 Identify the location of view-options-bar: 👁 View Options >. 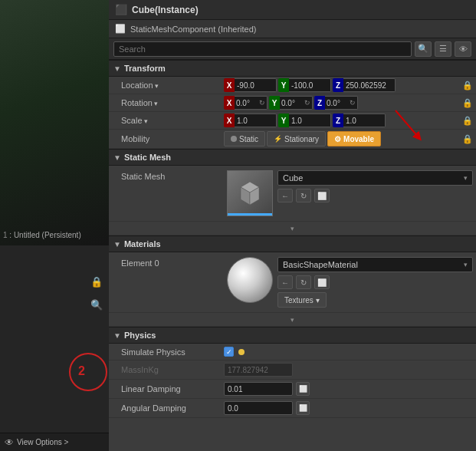
(54, 442).